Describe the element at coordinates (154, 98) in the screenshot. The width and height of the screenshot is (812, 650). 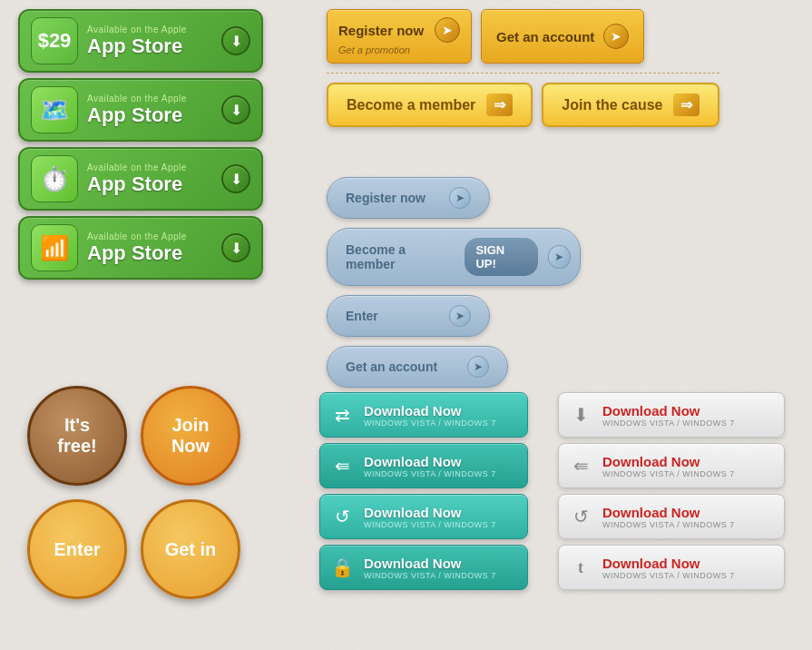
I see `appstore-available-2: Available on the Apple` at that location.